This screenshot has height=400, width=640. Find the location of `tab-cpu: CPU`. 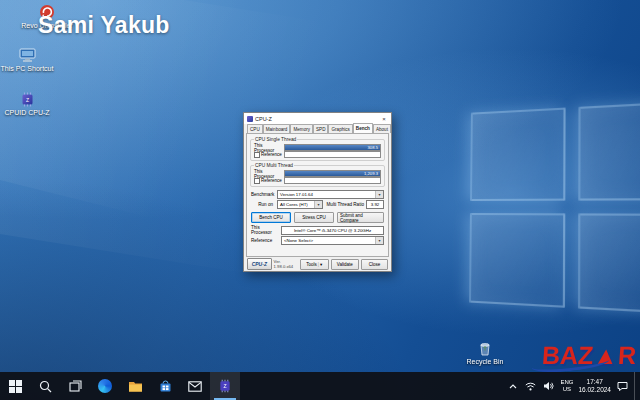

tab-cpu: CPU is located at coordinates (255, 128).